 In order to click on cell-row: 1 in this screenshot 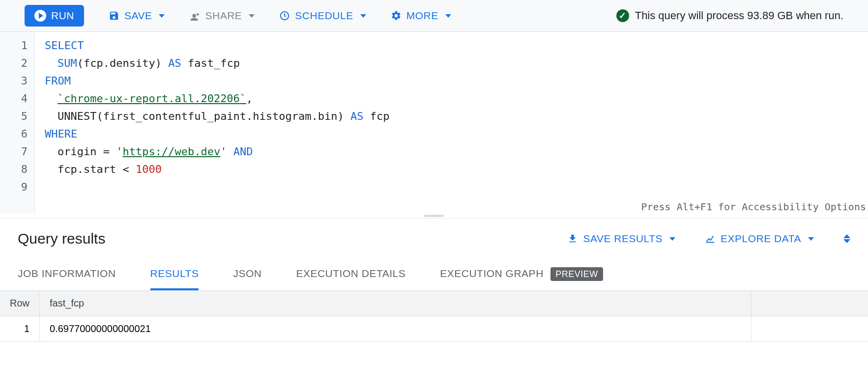, I will do `click(20, 329)`.